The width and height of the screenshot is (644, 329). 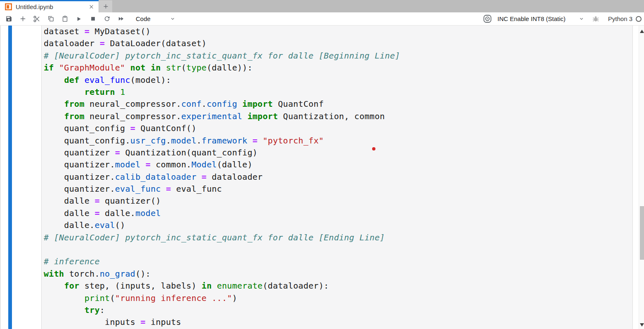 I want to click on code-line: dalle = quantizer(), so click(x=338, y=201).